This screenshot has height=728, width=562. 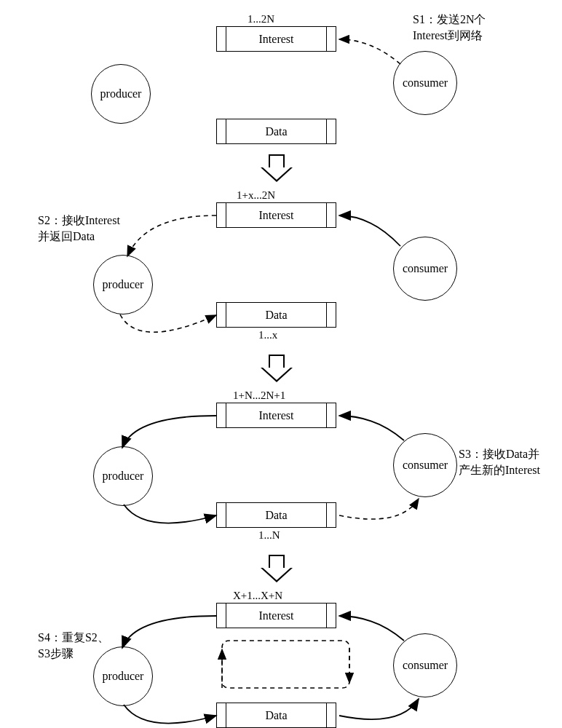 What do you see at coordinates (499, 463) in the screenshot?
I see `stage3-note: S3：接收Data并 产生新的Interest` at bounding box center [499, 463].